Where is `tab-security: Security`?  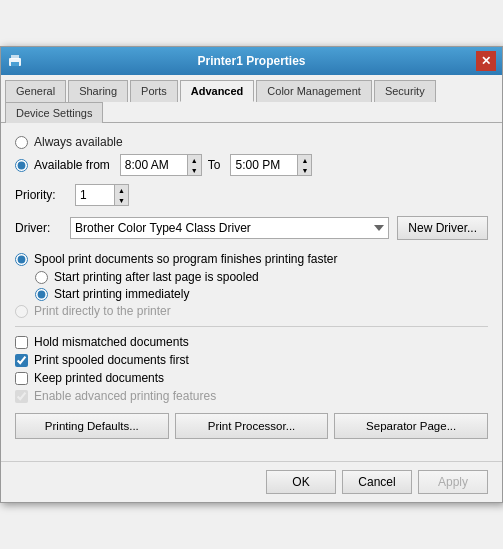 tab-security: Security is located at coordinates (405, 91).